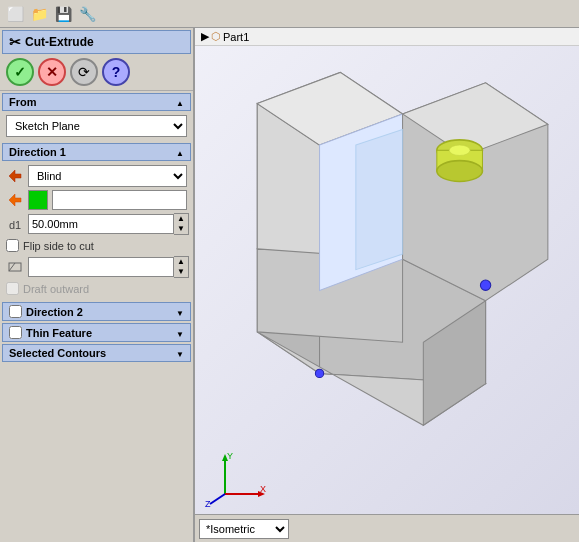 The image size is (579, 542). I want to click on toolbar-icon-1: ⬜, so click(15, 14).